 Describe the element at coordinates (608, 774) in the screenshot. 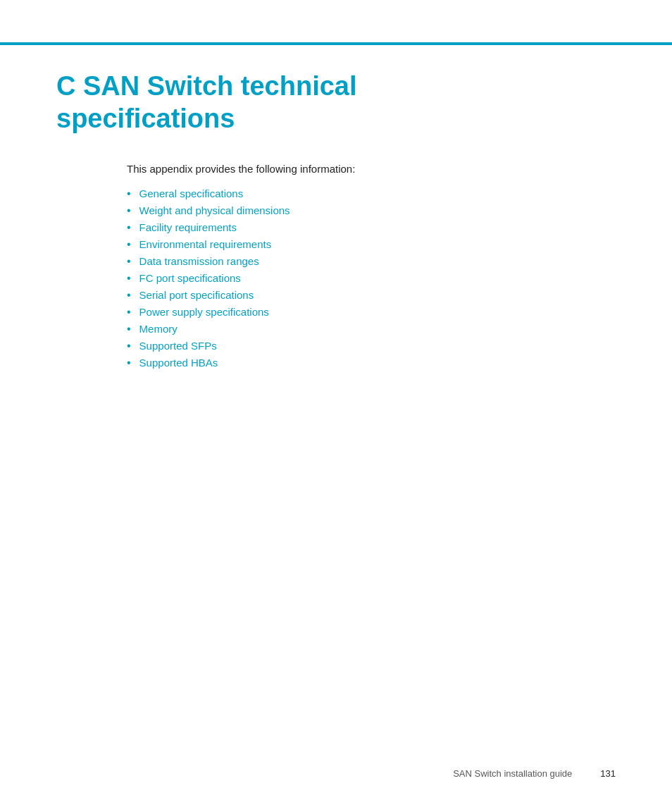

I see `footer-page-number: 131` at that location.